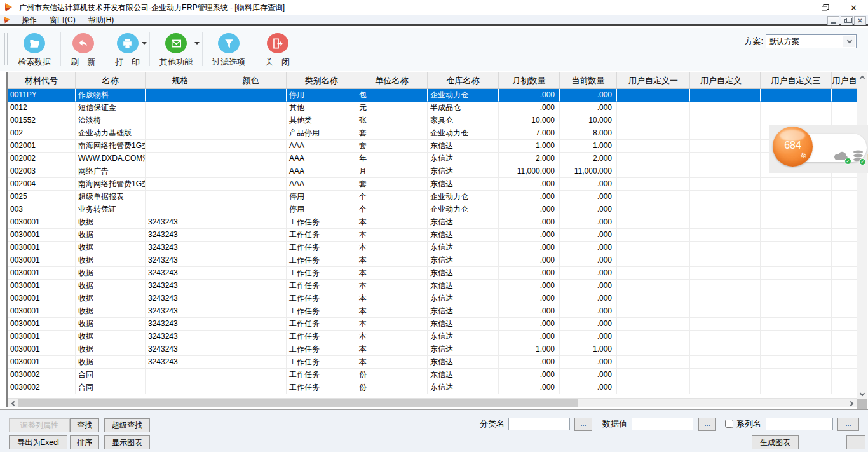 The image size is (868, 452). Describe the element at coordinates (42, 350) in the screenshot. I see `grid-cell: 0030001` at that location.